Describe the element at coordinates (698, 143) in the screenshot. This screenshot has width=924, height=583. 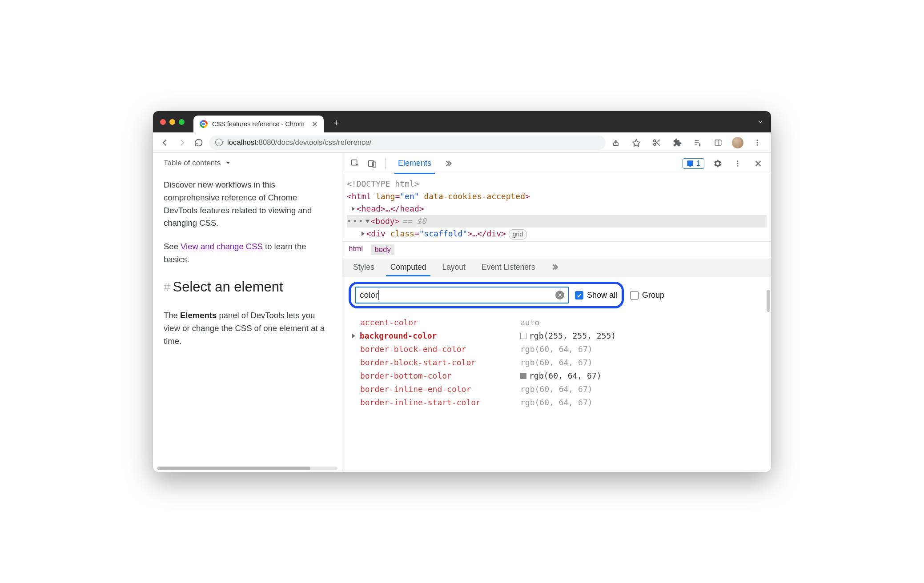
I see `reading-list-icon` at that location.